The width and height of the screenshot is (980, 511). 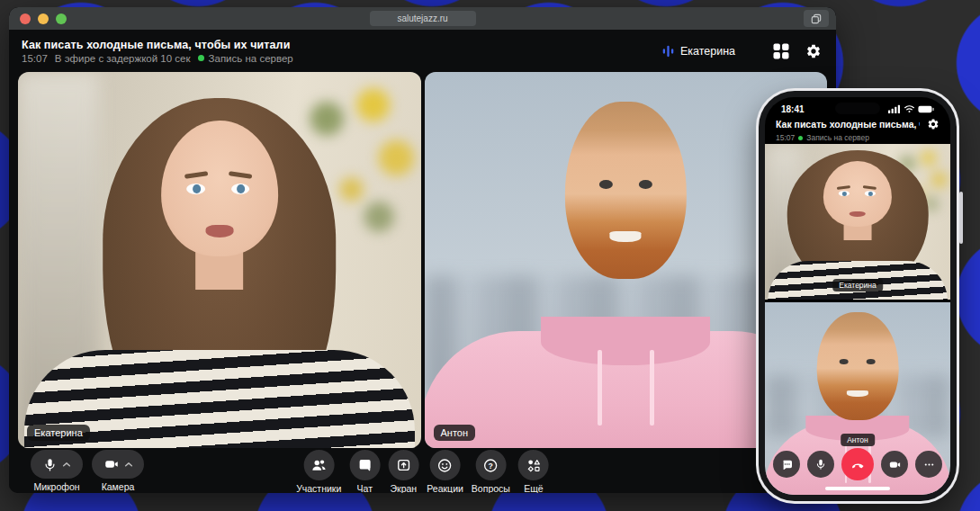 I want to click on battery-icon, so click(x=926, y=110).